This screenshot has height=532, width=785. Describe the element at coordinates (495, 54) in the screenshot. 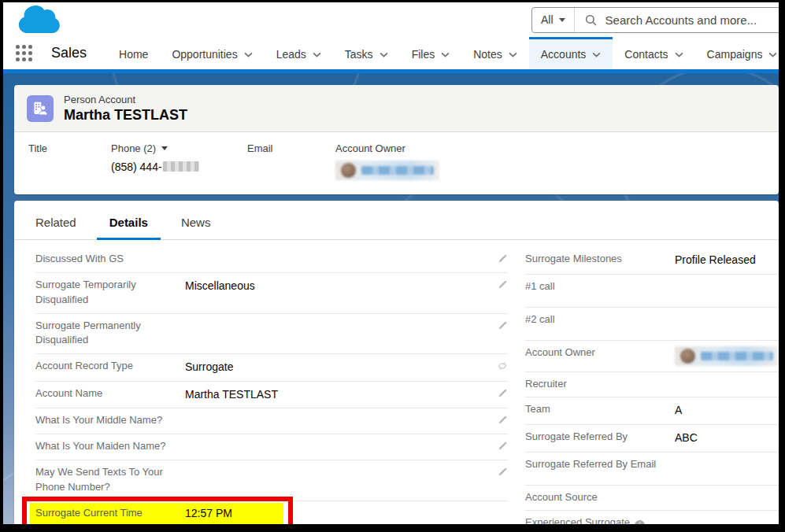

I see `nav-tab-notes: Notes` at that location.